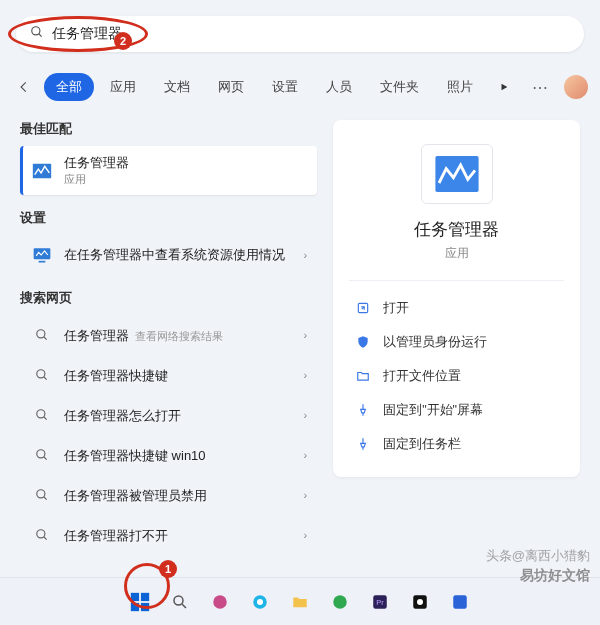 The width and height of the screenshot is (600, 625). I want to click on settings-item: 在任务管理器中查看系统资源使用情况 ›, so click(168, 255).